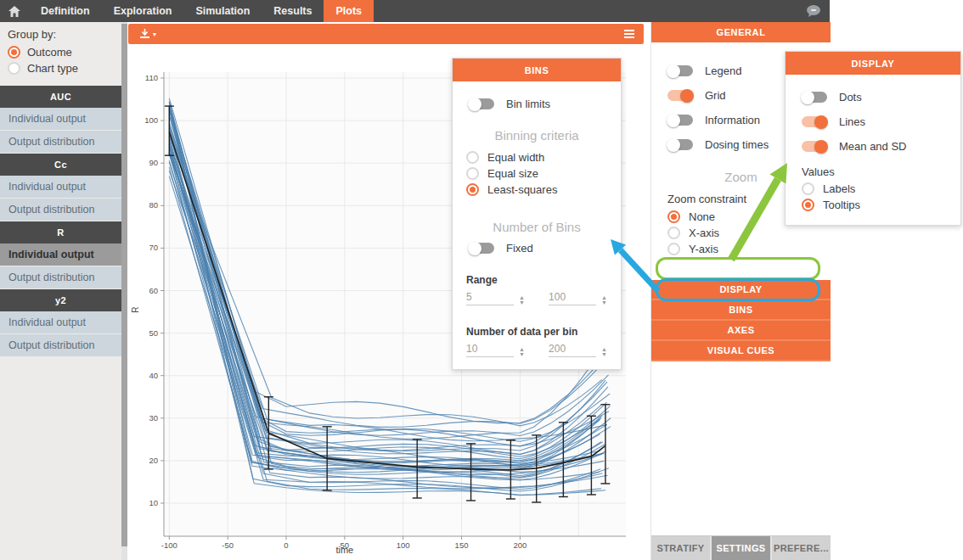 This screenshot has width=963, height=560. What do you see at coordinates (537, 70) in the screenshot?
I see `bins-popup-header: BINS` at bounding box center [537, 70].